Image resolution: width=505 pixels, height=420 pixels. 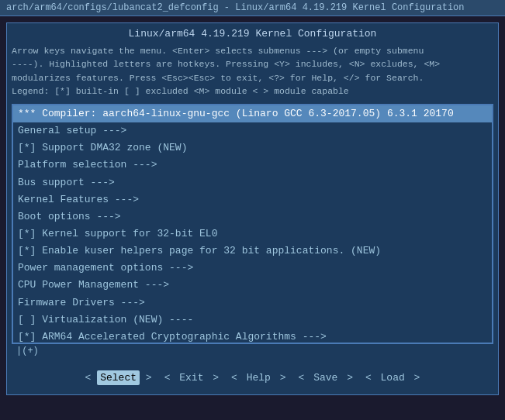 I want to click on menu-item: Boot options --->, so click(x=253, y=217).